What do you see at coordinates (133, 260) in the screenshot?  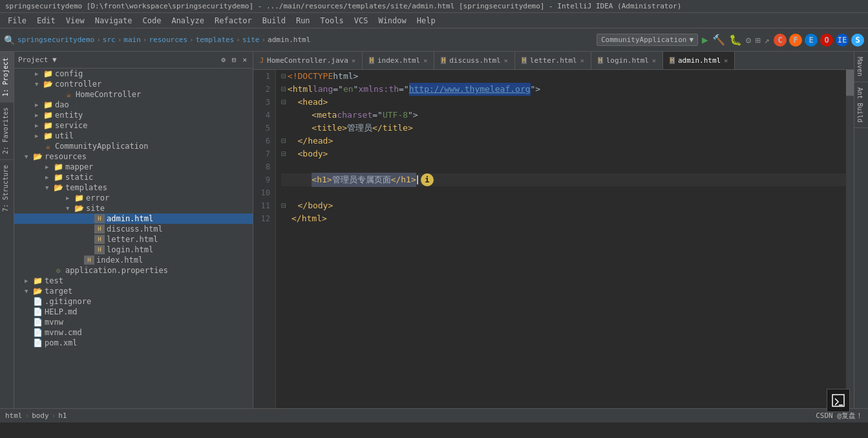 I see `tree-item-index-html: H index.html` at bounding box center [133, 260].